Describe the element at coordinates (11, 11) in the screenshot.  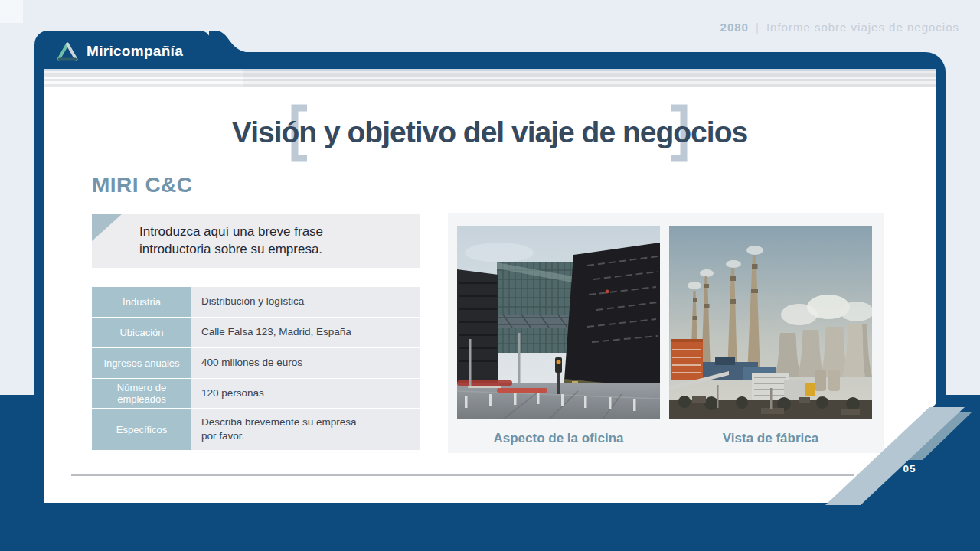
I see `top-left-corner-accent` at that location.